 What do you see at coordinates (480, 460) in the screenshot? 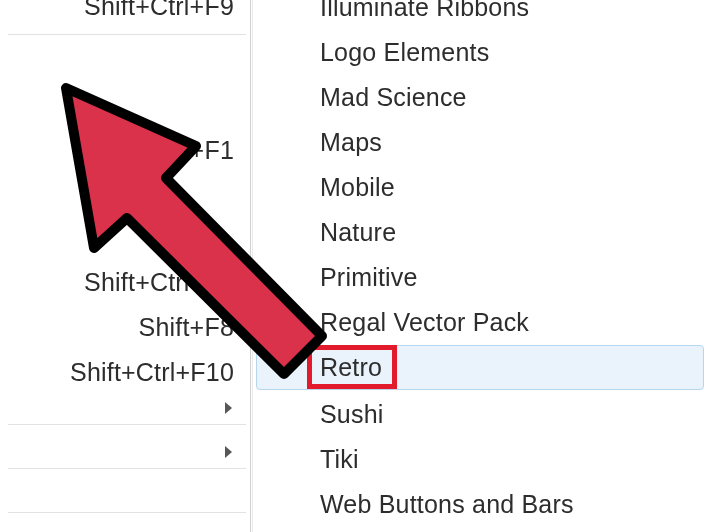
I see `submenu-item-tiki: Tiki` at bounding box center [480, 460].